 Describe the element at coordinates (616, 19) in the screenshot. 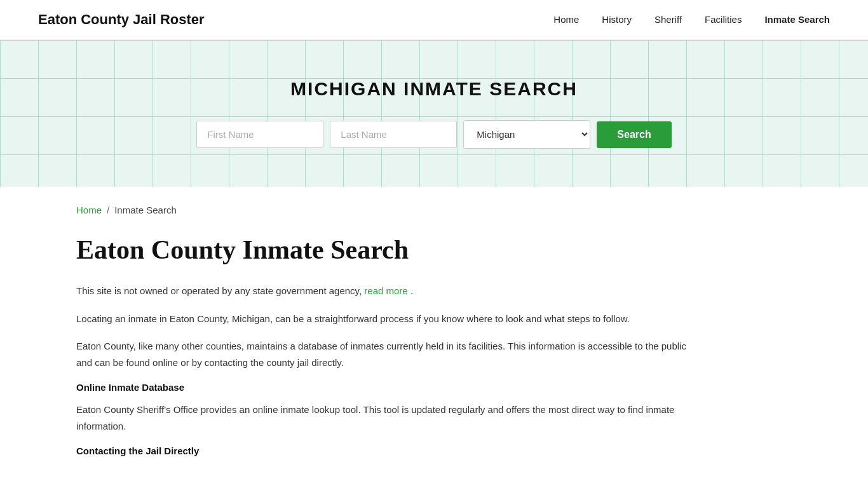

I see `nav-link-history: History` at that location.